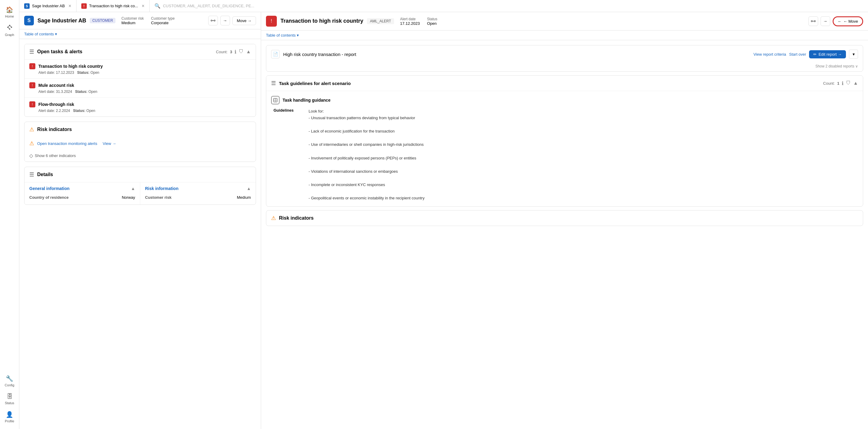 This screenshot has height=429, width=868. What do you see at coordinates (848, 21) in the screenshot?
I see `move-back-button: ← ← Move` at bounding box center [848, 21].